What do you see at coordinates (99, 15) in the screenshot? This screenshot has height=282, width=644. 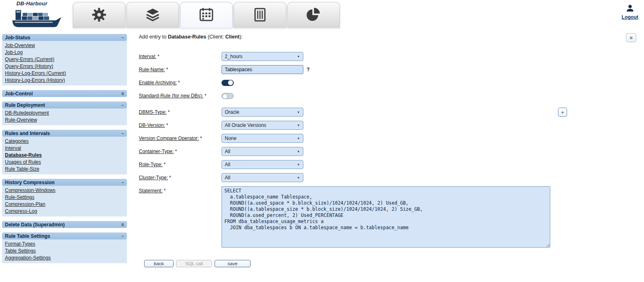 I see `tab-admin-tools` at bounding box center [99, 15].